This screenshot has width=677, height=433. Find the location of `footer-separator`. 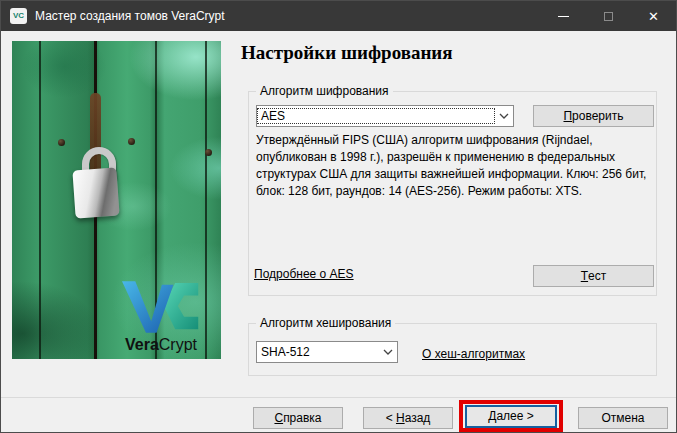

footer-separator is located at coordinates (338, 398).